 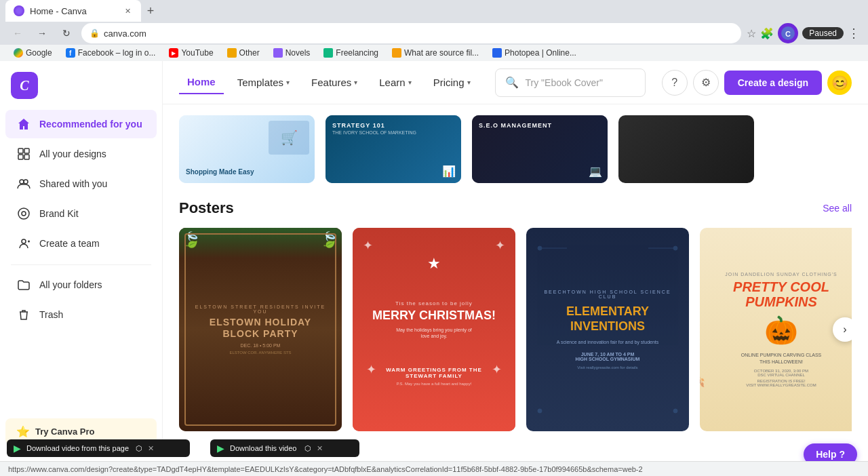 What do you see at coordinates (435, 53) in the screenshot?
I see `bookmark-source-files: What are source fil...` at bounding box center [435, 53].